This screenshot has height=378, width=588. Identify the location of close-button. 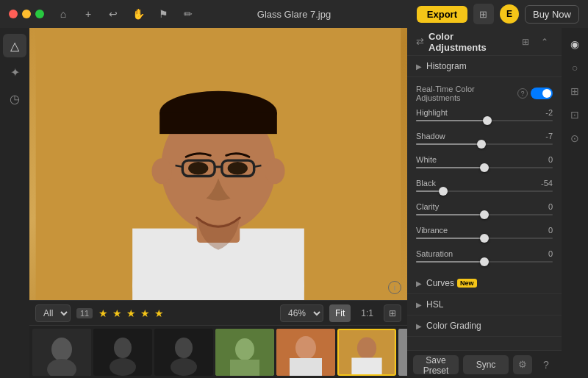
(13, 14).